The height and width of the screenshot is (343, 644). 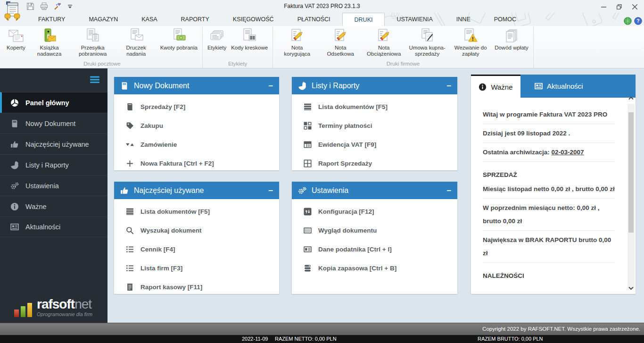 What do you see at coordinates (471, 42) in the screenshot?
I see `ribbon-wezwanie-do-zaplaty-button: Wezwanie do zapłaty` at bounding box center [471, 42].